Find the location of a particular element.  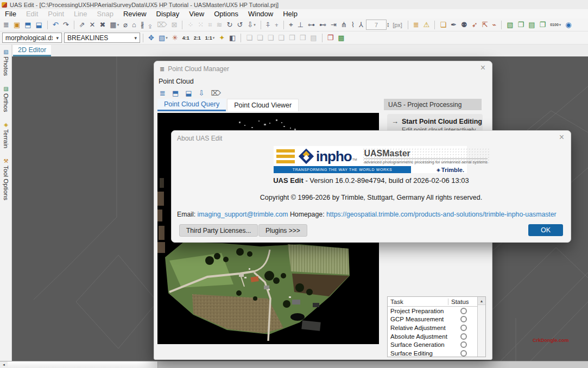

highlight-icon: ✦ is located at coordinates (222, 38).